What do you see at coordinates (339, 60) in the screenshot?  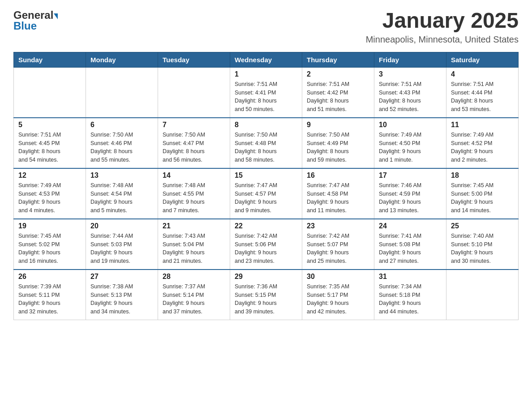 I see `weekday-header-thursday: Thursday` at bounding box center [339, 60].